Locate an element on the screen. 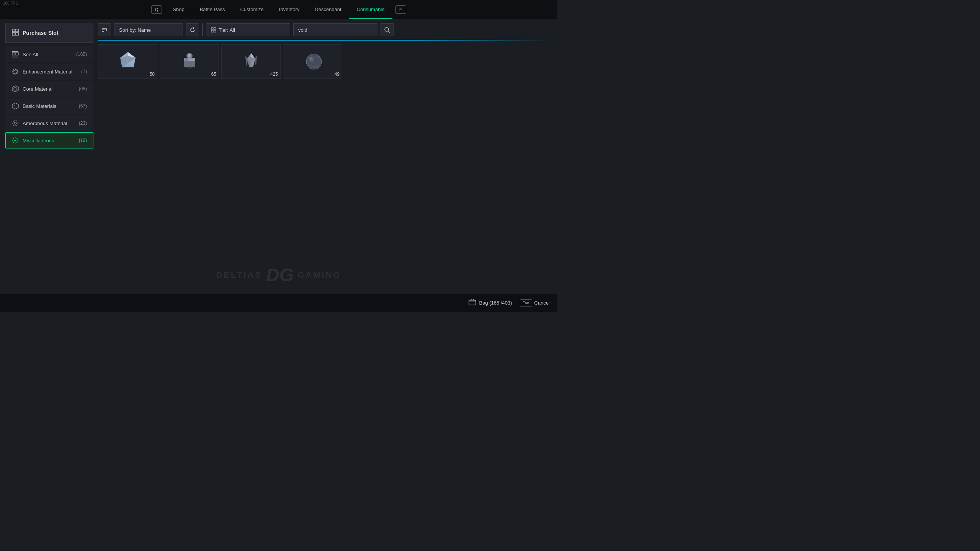 The width and height of the screenshot is (980, 551). esc-key: Esc is located at coordinates (526, 303).